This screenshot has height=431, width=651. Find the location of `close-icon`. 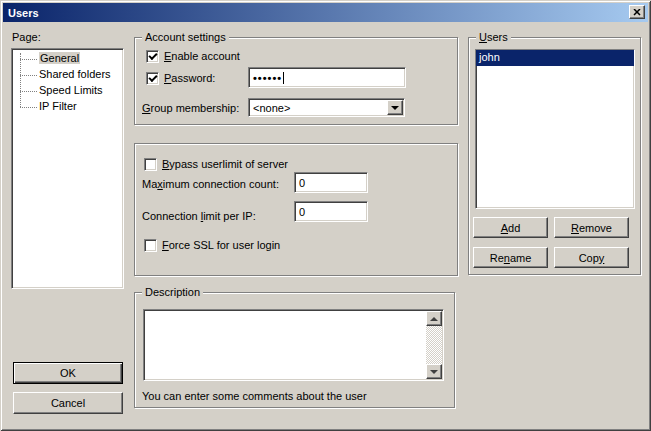

close-icon is located at coordinates (637, 12).